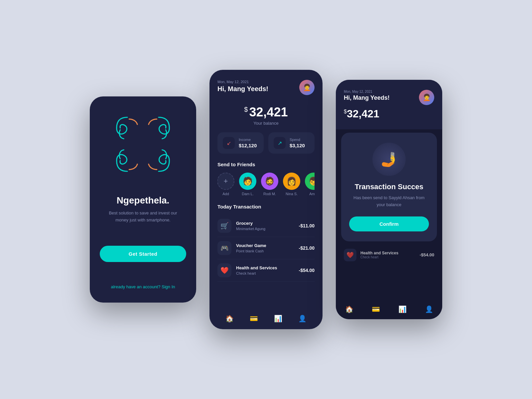 The image size is (532, 399). Describe the element at coordinates (427, 255) in the screenshot. I see `phone3-tx-amount-1: -$54.00` at that location.